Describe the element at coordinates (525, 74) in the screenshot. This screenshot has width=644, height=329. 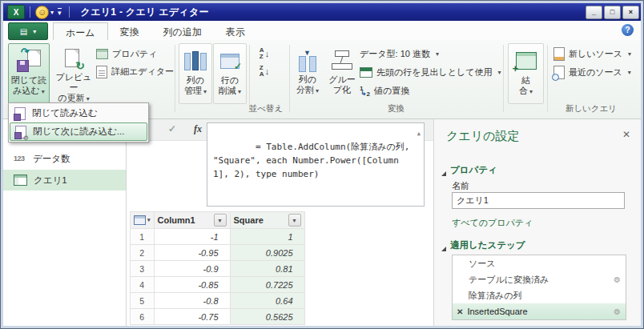
I see `combine-button: + 結 合▾` at that location.